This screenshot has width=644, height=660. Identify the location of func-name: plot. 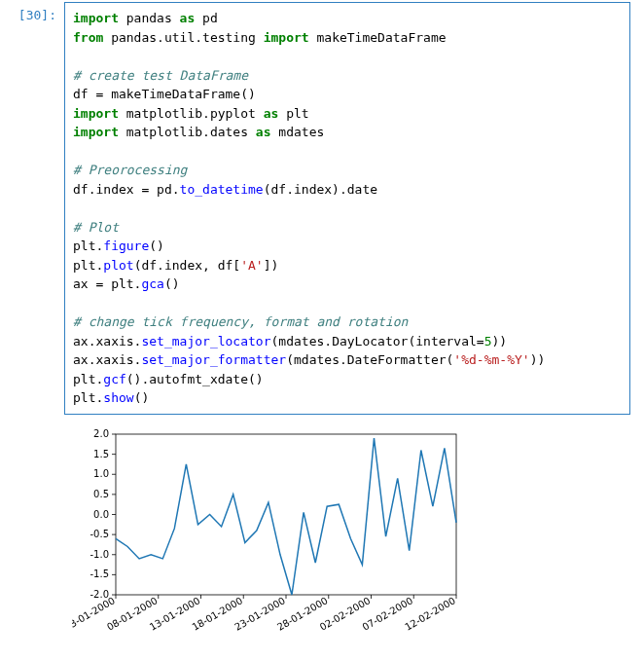
(119, 265).